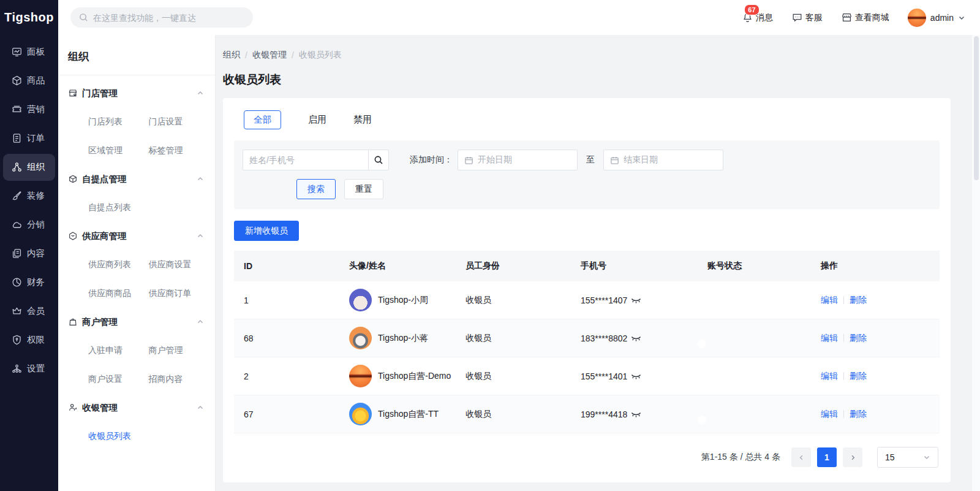 This screenshot has height=491, width=980. I want to click on menu-group-pickup: 自提点管理, so click(138, 179).